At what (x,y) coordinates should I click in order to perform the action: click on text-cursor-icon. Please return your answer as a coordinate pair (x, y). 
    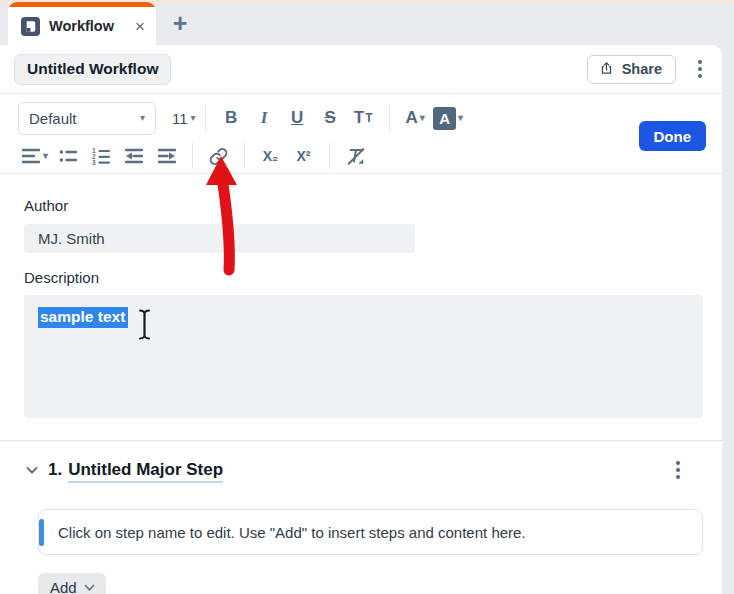
    Looking at the image, I should click on (144, 324).